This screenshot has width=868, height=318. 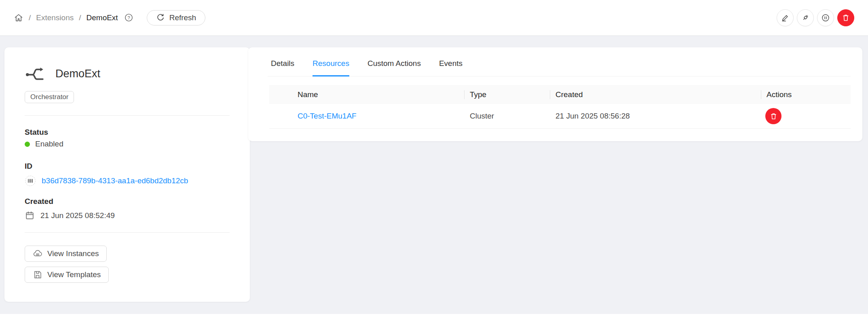 What do you see at coordinates (30, 181) in the screenshot?
I see `barcode-icon` at bounding box center [30, 181].